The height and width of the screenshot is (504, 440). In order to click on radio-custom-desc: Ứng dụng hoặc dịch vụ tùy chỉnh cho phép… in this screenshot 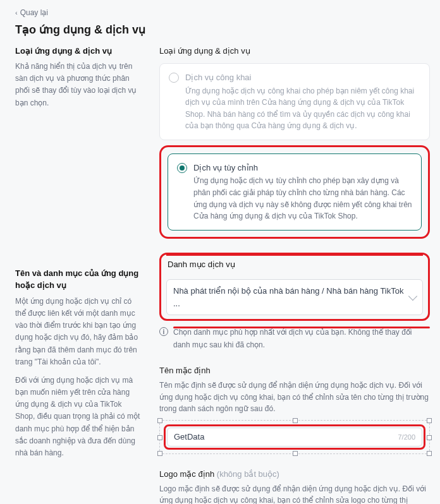, I will do `click(303, 198)`.